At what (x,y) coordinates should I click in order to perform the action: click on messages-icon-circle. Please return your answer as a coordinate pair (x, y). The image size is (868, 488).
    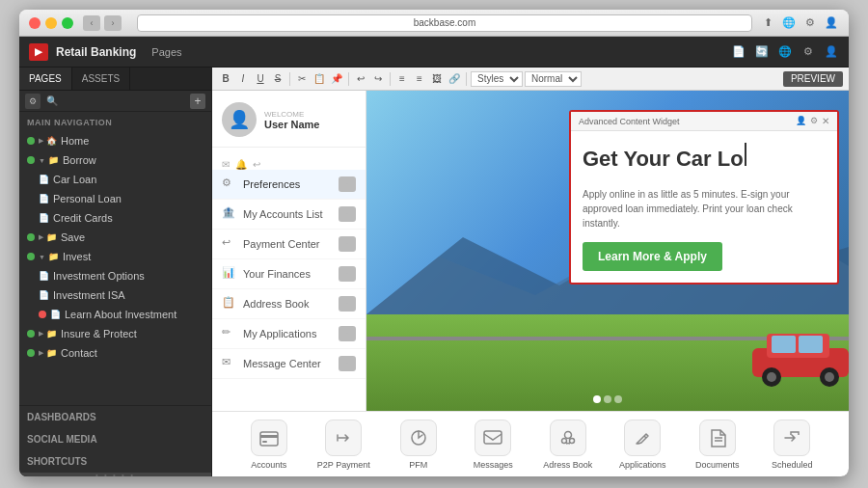
    Looking at the image, I should click on (493, 438).